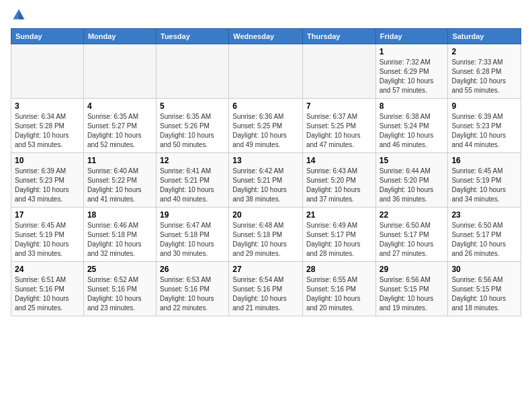 The height and width of the screenshot is (411, 532). Describe the element at coordinates (484, 106) in the screenshot. I see `day-number: 9` at that location.